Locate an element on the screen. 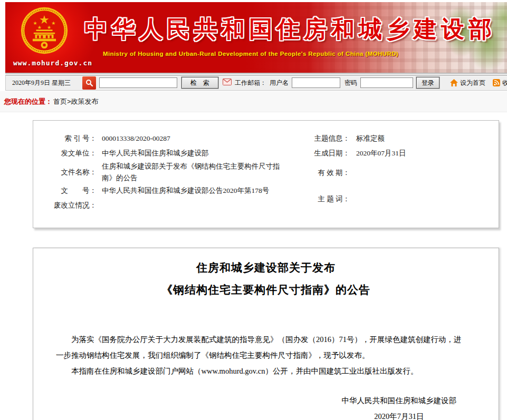  article-title-line2: 《钢结构住宅主要构件尺寸指南》的公告 is located at coordinates (266, 290).